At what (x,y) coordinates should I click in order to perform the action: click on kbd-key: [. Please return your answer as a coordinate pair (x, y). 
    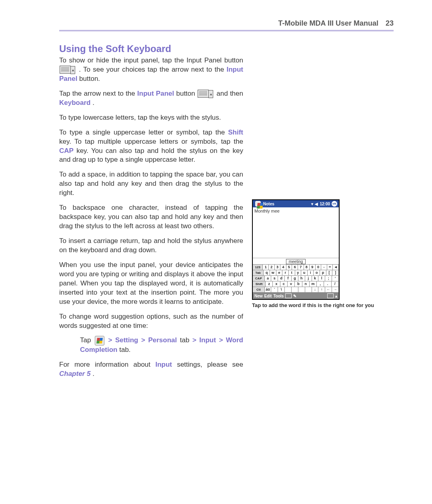
    Looking at the image, I should click on (330, 273).